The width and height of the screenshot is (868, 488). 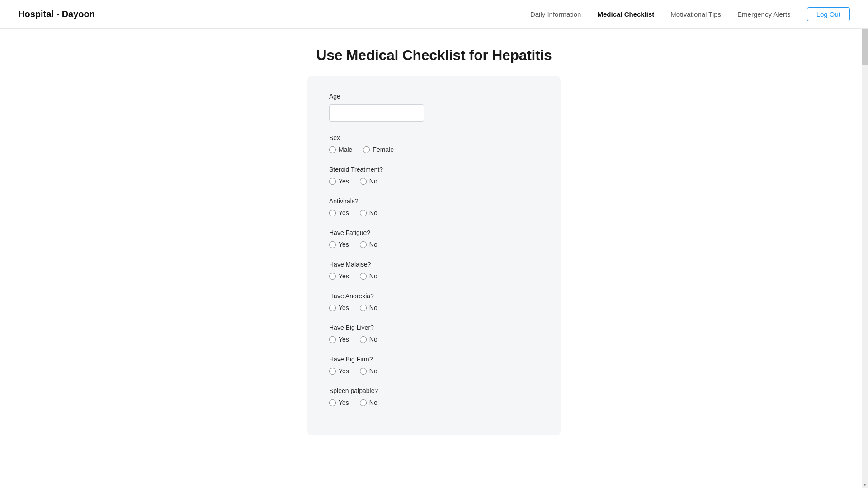 I want to click on radio-option-antivirals-no: No, so click(x=369, y=213).